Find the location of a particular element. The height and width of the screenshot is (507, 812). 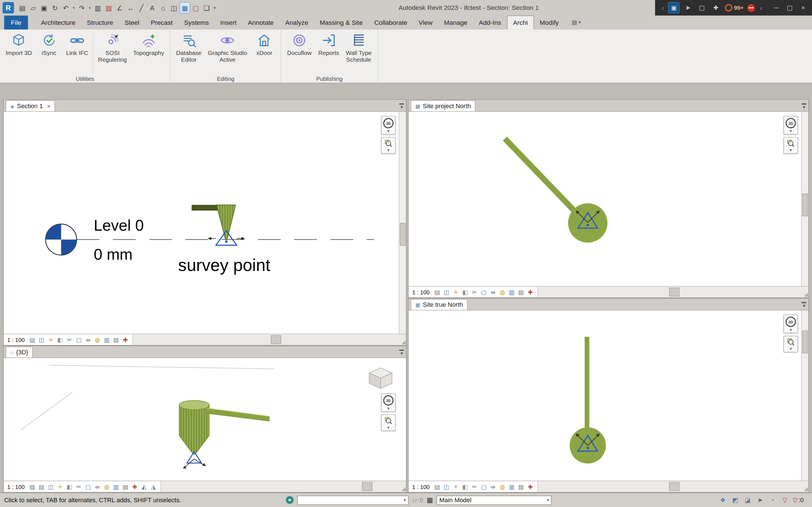

reveal-hidden-elements-icon: ◍ is located at coordinates (97, 339).